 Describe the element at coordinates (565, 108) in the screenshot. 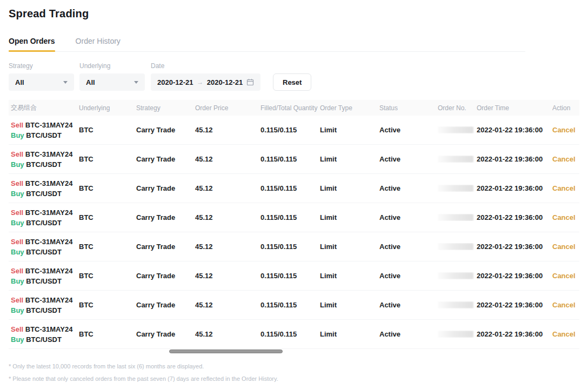

I see `column-header-action: Action` at that location.